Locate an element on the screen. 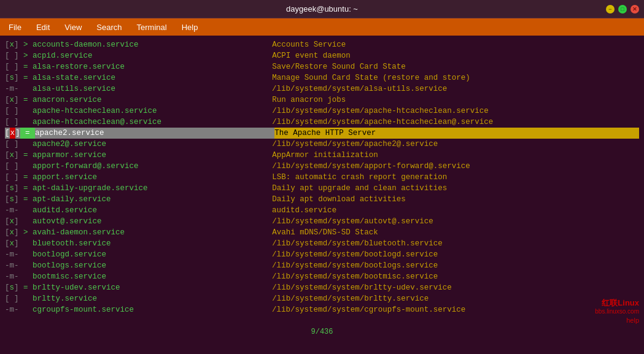  table-row: [ ] apache2@.service /lib/systemd/system… is located at coordinates (322, 144).